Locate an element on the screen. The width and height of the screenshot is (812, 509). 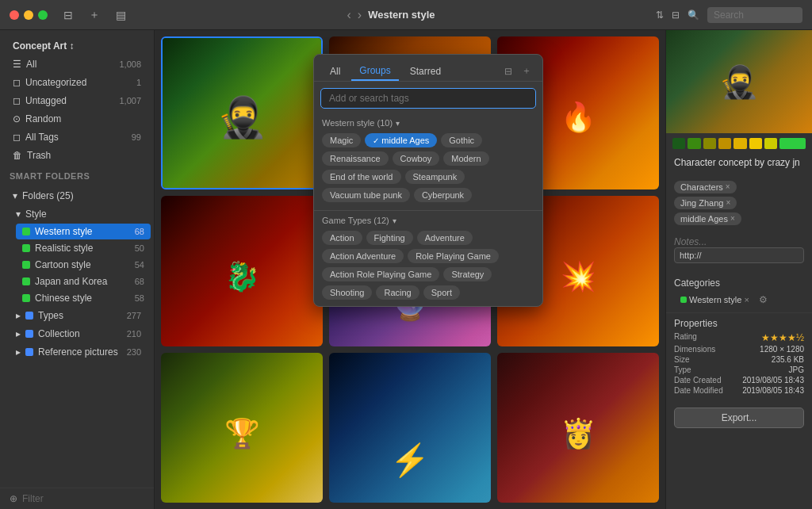
thumb-item-7: 🏆 crazy-jn-1705-05.jpg 1920 × 1920 is located at coordinates (242, 428).